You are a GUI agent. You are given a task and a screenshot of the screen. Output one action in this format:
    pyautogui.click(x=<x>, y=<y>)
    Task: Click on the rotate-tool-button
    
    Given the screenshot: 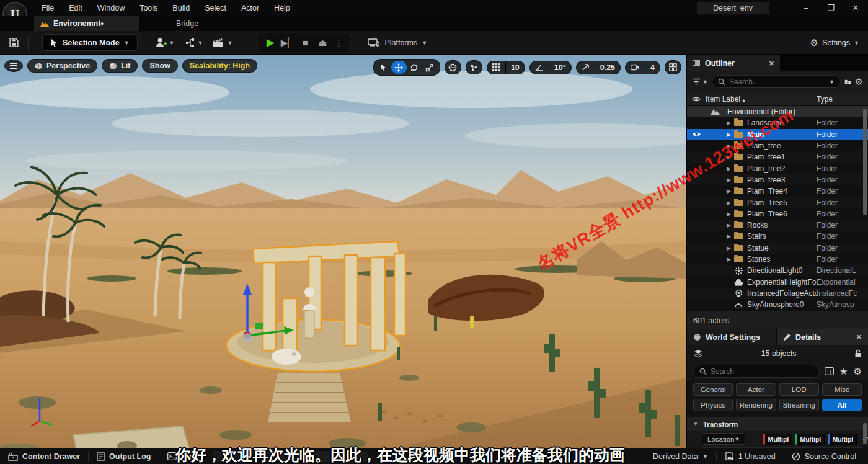 What is the action you would take?
    pyautogui.click(x=414, y=67)
    